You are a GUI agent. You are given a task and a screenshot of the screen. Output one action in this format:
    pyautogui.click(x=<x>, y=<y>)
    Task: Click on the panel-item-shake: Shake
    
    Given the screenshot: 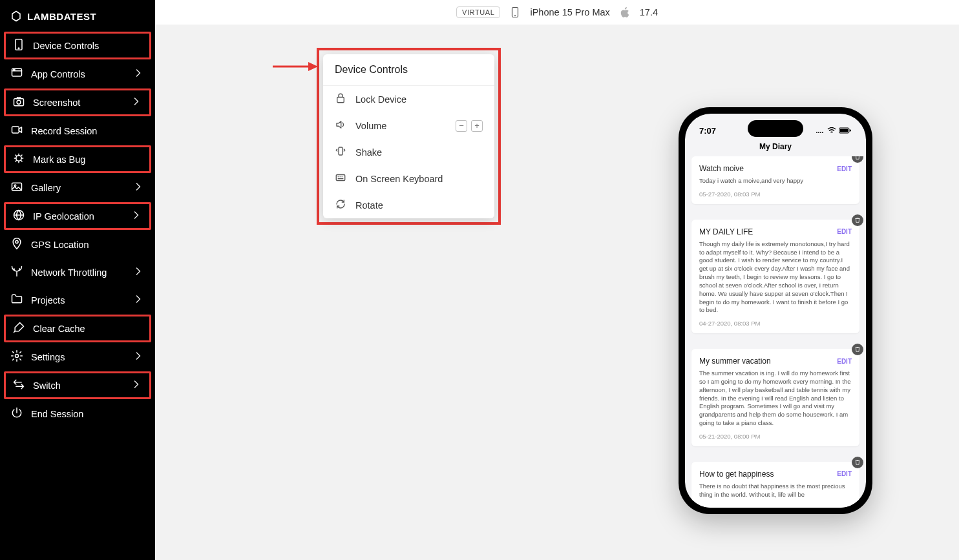 What is the action you would take?
    pyautogui.click(x=408, y=152)
    